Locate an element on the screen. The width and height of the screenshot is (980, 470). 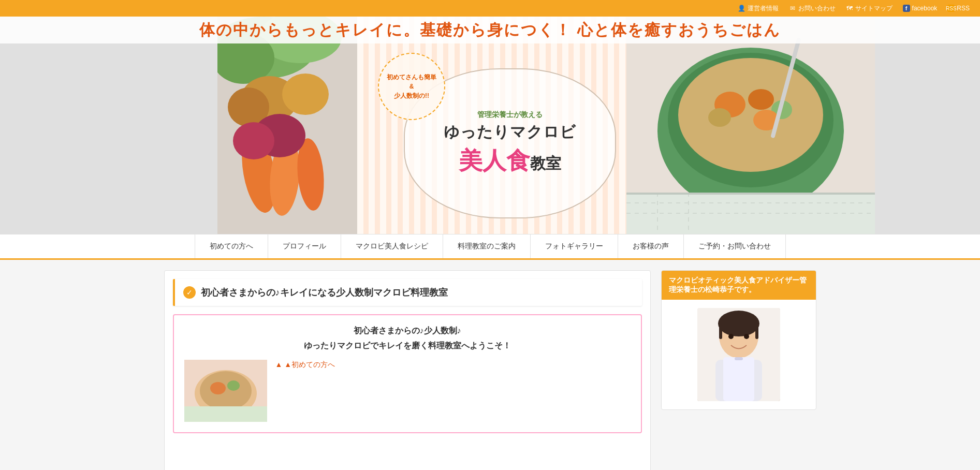
beginners-link: ▲初めての方へ is located at coordinates (305, 364).